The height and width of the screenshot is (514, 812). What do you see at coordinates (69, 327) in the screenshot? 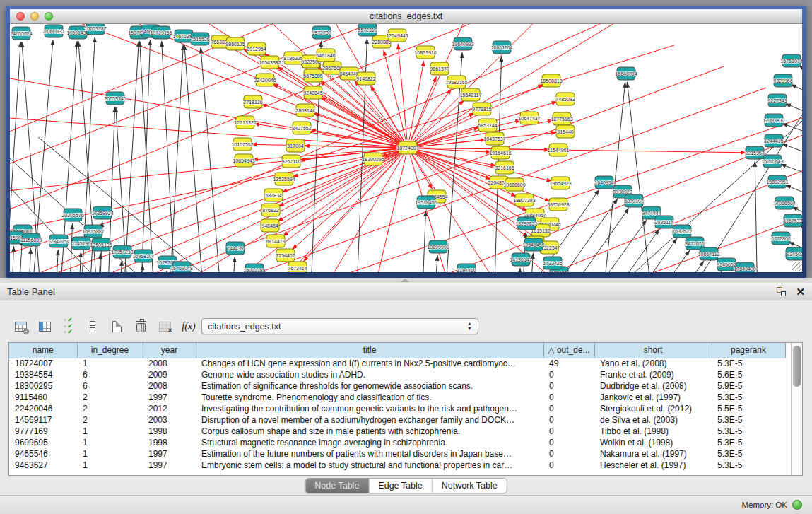
I see `row-selection-button: ✔✔✔` at bounding box center [69, 327].